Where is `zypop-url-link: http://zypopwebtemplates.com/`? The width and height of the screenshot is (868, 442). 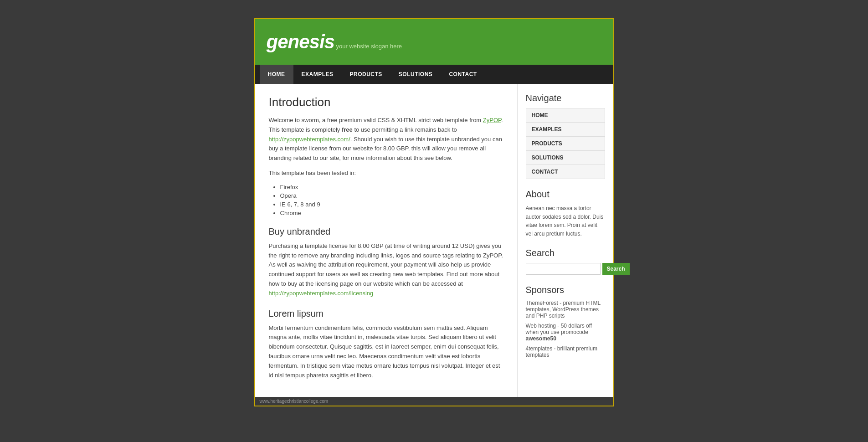
zypop-url-link: http://zypopwebtemplates.com/ is located at coordinates (310, 139).